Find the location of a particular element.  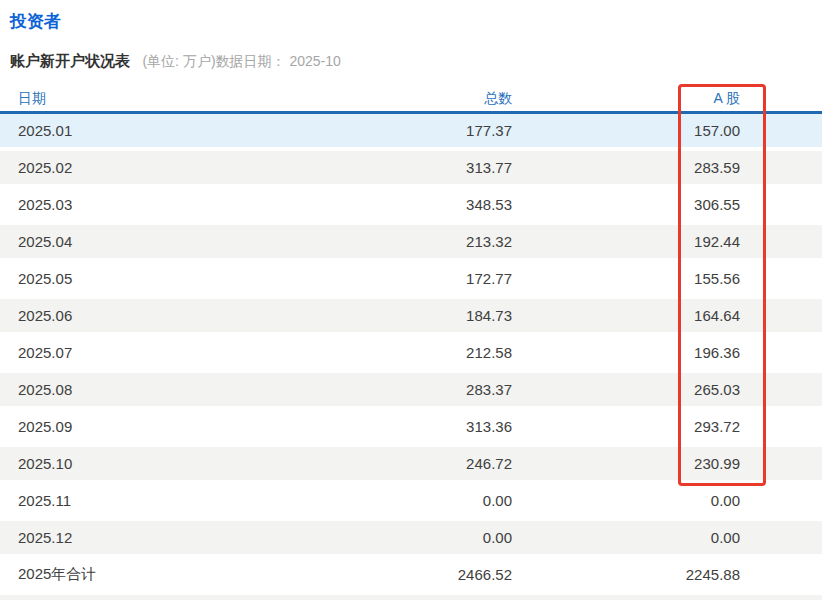

table-row: 2025.07212.58196.36 is located at coordinates (411, 354).